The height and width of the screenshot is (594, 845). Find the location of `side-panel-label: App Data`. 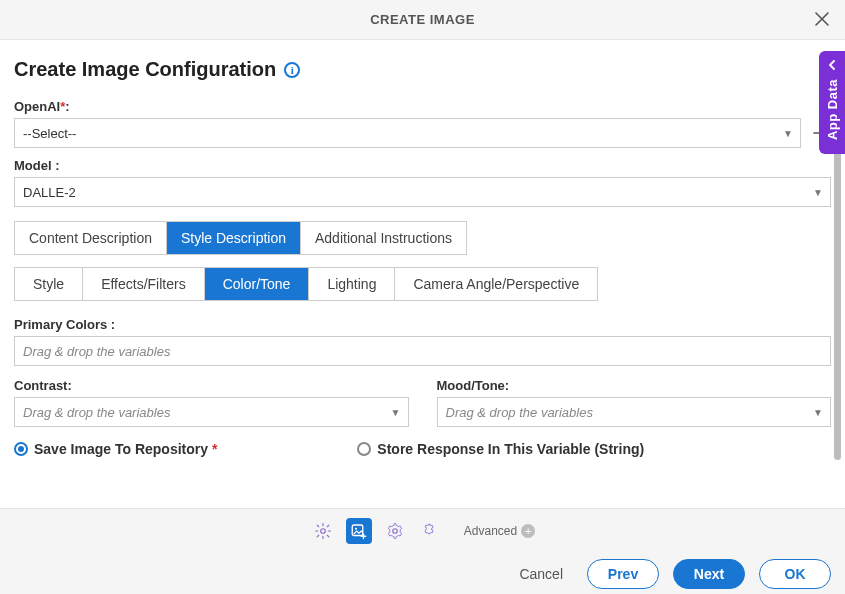

side-panel-label: App Data is located at coordinates (832, 110).